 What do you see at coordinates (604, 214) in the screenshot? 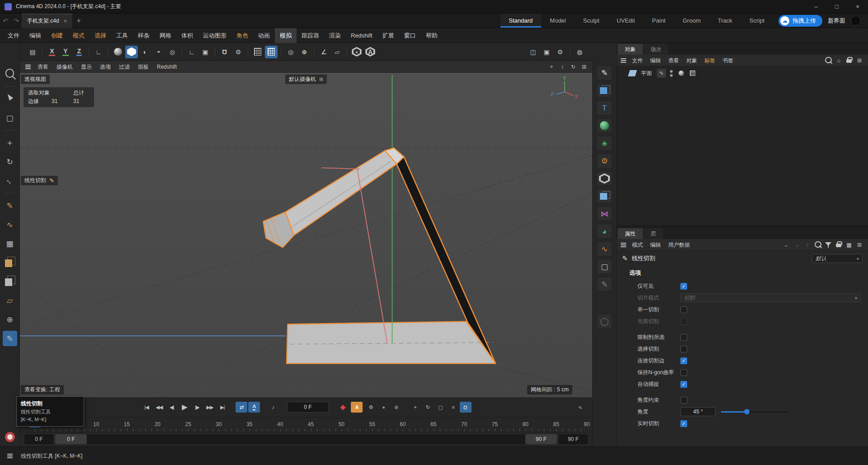
I see `deformer-icon: ⋈` at bounding box center [604, 214].